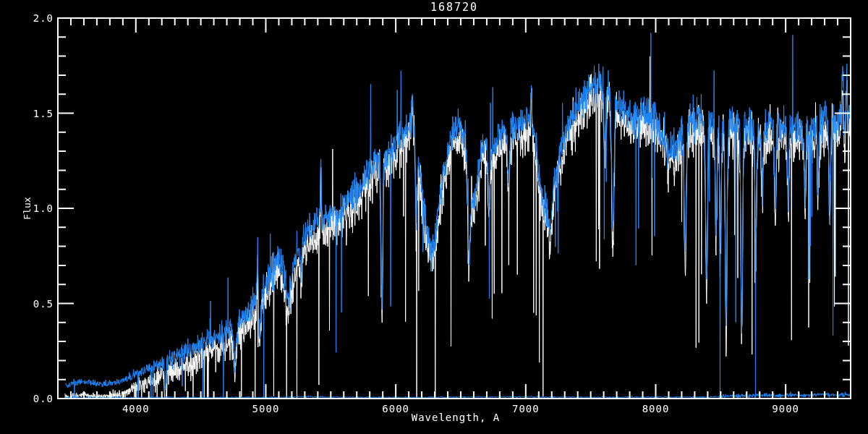  What do you see at coordinates (27, 18) in the screenshot?
I see `y-tick-label: 2.0` at bounding box center [27, 18].